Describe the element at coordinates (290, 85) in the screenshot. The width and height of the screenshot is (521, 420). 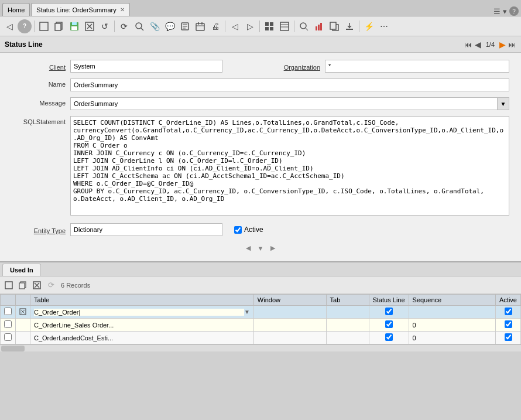
I see `name-field` at that location.